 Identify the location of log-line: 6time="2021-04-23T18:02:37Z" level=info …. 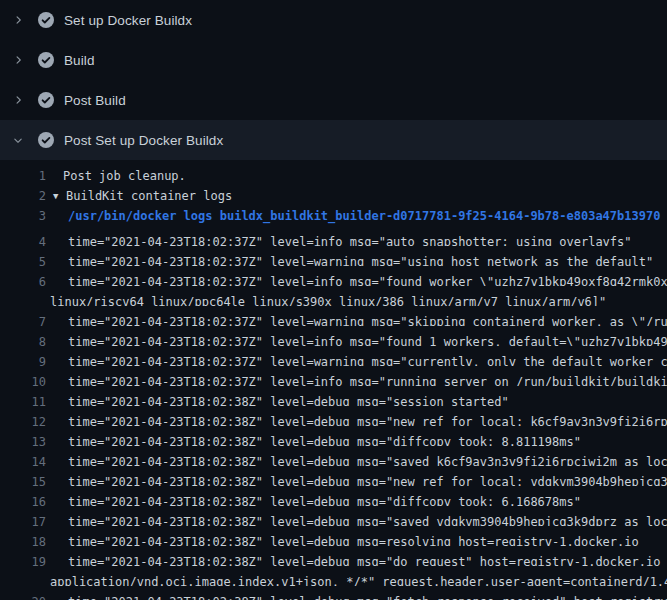
(334, 276).